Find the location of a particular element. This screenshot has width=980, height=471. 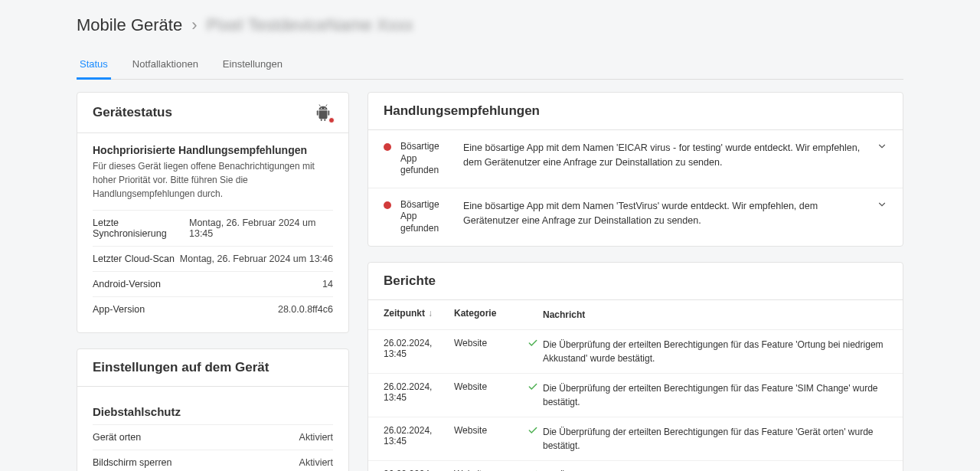

tab-settings: Einstellungen is located at coordinates (253, 65).